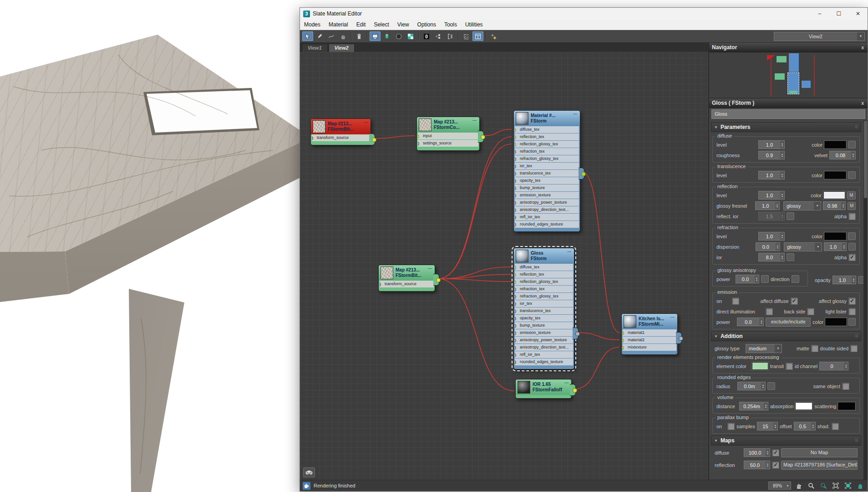 The height and width of the screenshot is (492, 868). Describe the element at coordinates (466, 36) in the screenshot. I see `select-by-material-button` at that location.